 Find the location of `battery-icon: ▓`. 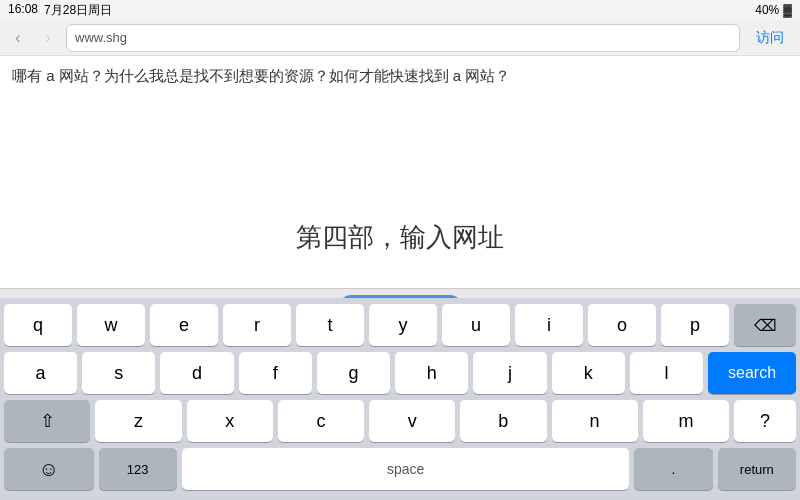

battery-icon: ▓ is located at coordinates (788, 10).